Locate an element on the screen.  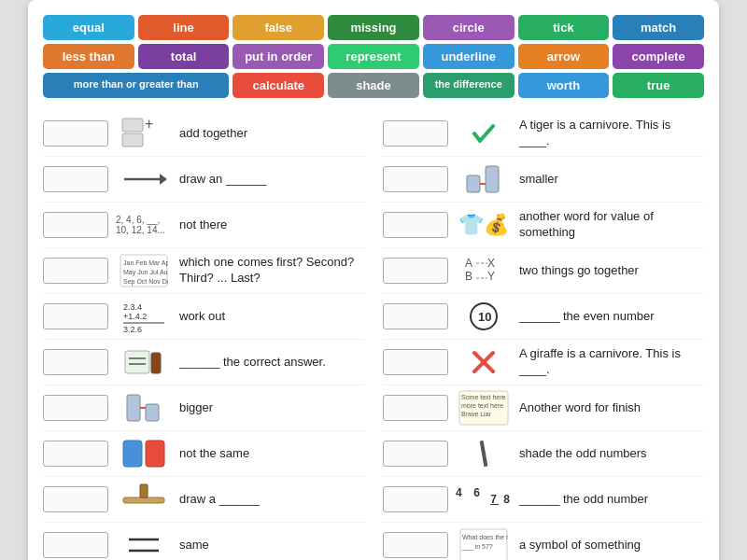
clue-text: A giraffe is a carnivore. This is ____. is located at coordinates (612, 362).